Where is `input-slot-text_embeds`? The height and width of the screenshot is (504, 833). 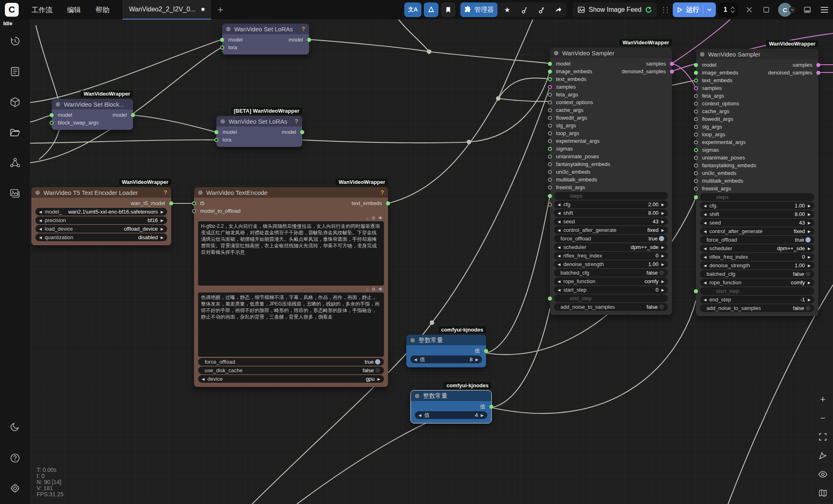 input-slot-text_embeds is located at coordinates (550, 79).